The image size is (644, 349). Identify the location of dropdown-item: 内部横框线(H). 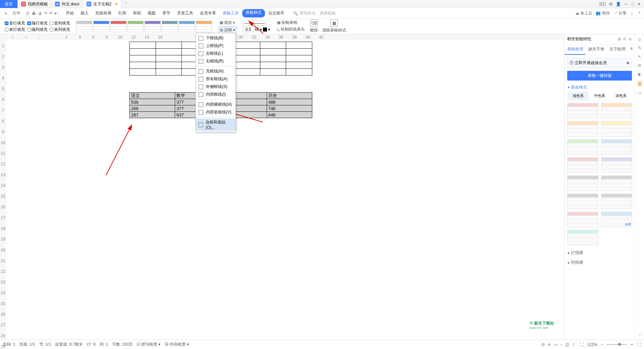
(216, 105).